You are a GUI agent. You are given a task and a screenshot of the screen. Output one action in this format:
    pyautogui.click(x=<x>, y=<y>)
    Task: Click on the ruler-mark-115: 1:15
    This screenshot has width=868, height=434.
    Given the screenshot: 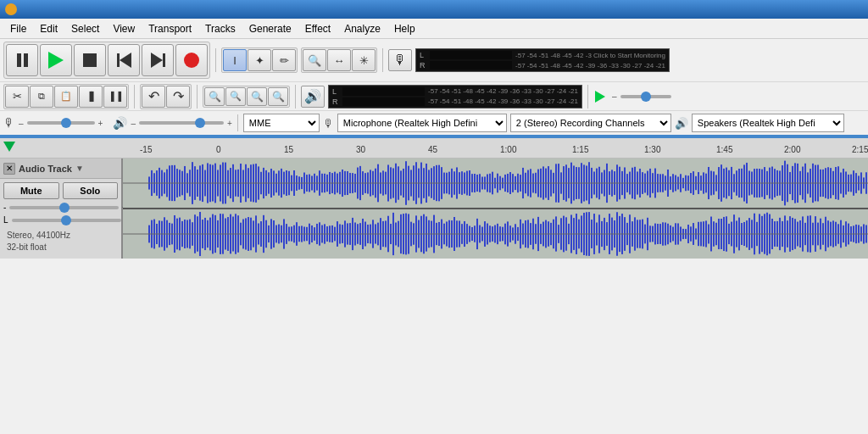 What is the action you would take?
    pyautogui.click(x=580, y=149)
    